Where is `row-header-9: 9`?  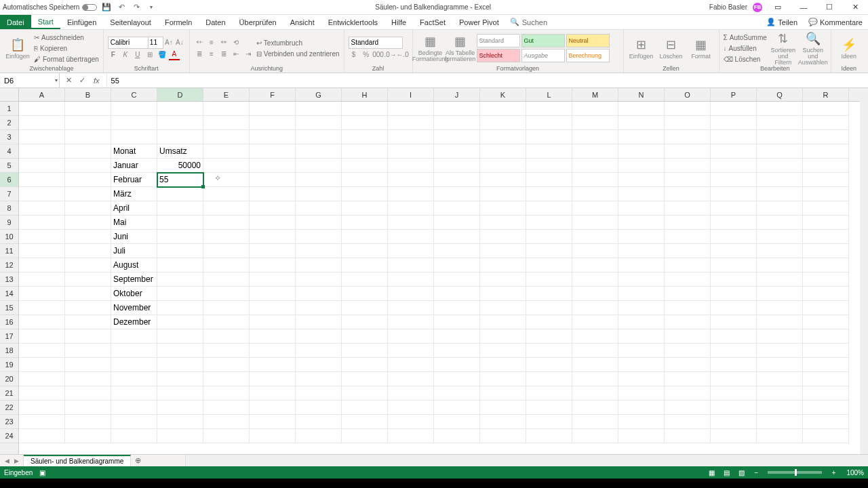
row-header-9: 9 is located at coordinates (9, 222).